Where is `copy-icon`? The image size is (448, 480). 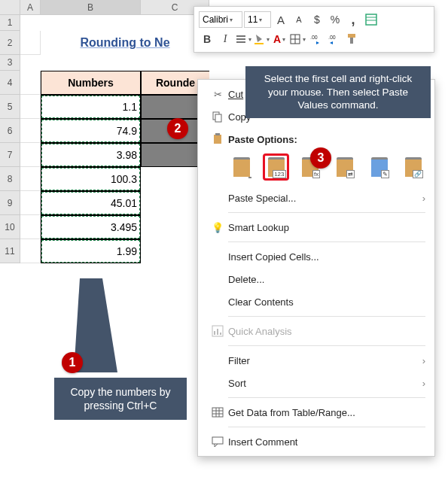 copy-icon is located at coordinates (218, 117).